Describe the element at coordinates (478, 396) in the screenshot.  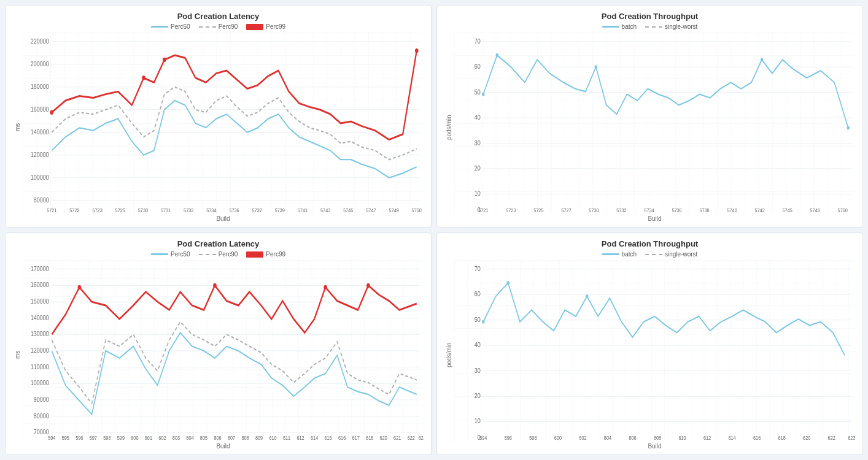
I see `svg-text: 20` at that location.